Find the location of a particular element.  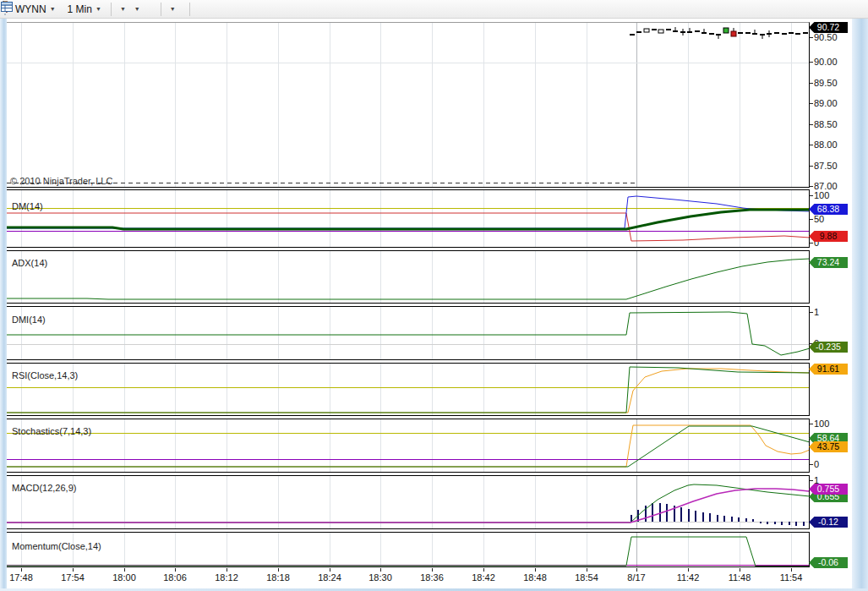

panel-label-momentum: Momentum(Close,14) is located at coordinates (57, 546).